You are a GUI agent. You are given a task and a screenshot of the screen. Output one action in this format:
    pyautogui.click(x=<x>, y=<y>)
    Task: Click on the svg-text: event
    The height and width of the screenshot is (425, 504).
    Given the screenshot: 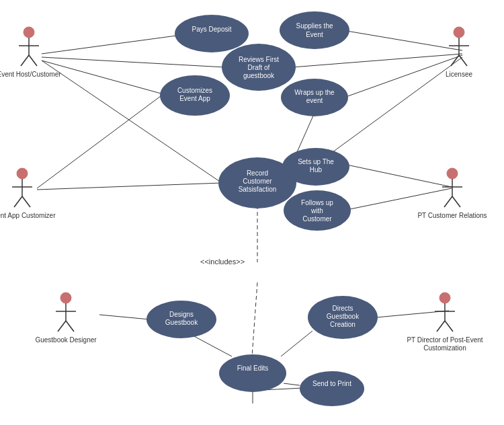 What is the action you would take?
    pyautogui.click(x=314, y=101)
    